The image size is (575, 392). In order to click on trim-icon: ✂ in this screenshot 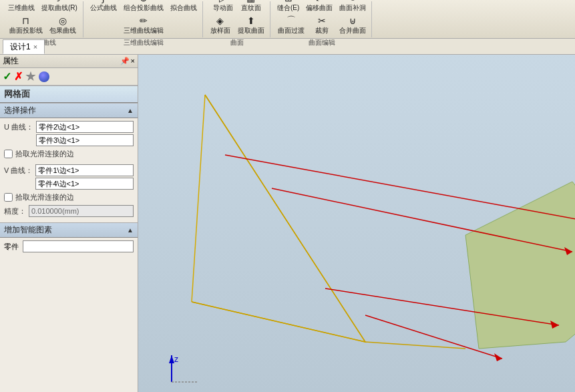, I will do `click(322, 21)`.